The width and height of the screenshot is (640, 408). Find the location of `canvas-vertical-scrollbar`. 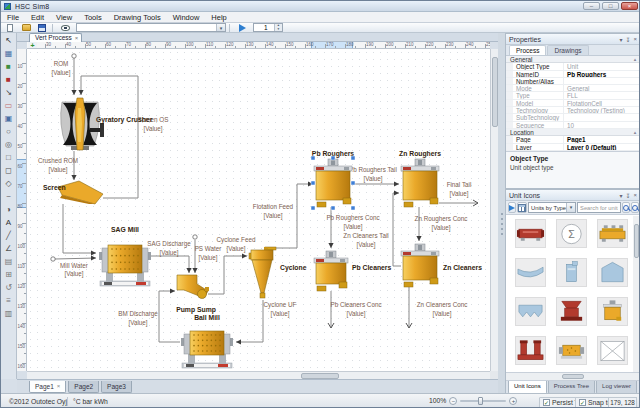

canvas-vertical-scrollbar is located at coordinates (494, 210).